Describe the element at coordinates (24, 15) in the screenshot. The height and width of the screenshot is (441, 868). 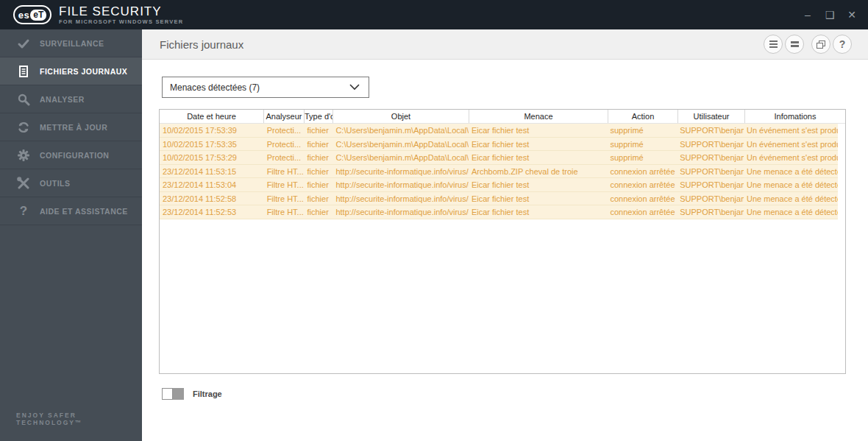
I see `logo-text: es` at that location.